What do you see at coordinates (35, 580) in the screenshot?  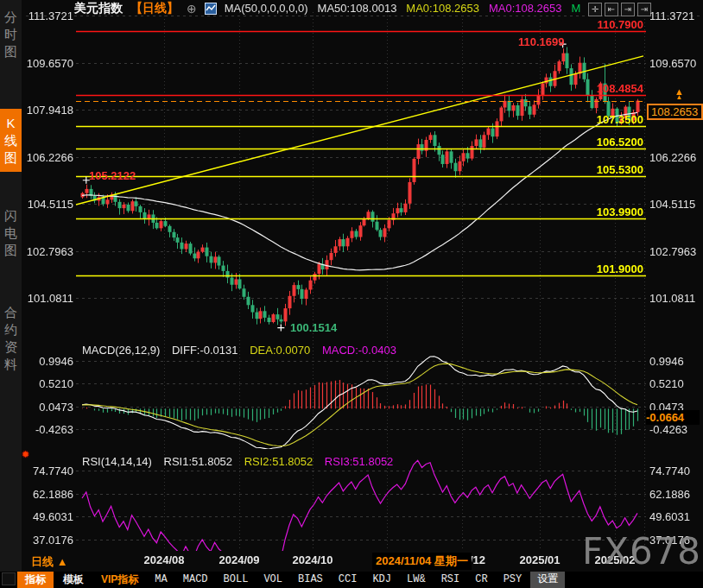 I see `footer-tab-指标: 指标` at bounding box center [35, 580].